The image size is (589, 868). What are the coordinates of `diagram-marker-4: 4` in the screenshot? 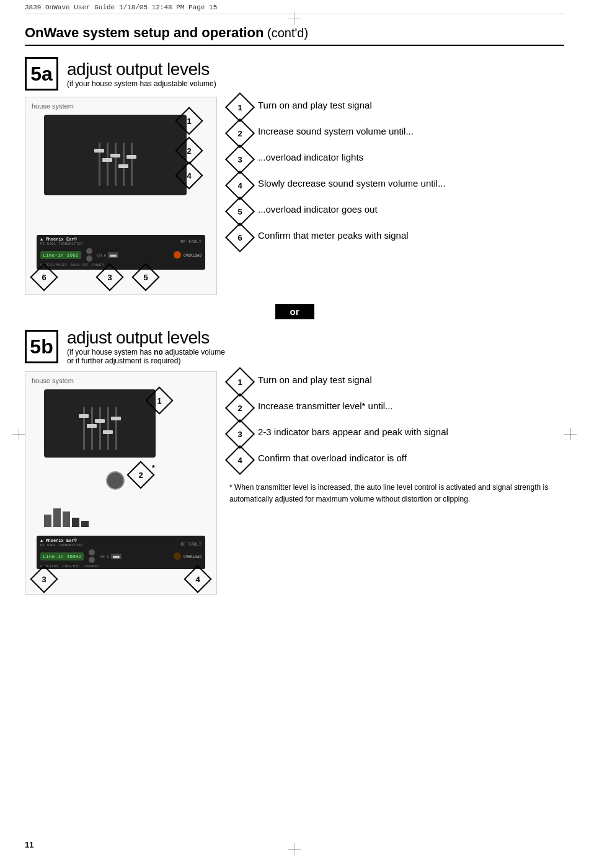 It's located at (189, 175).